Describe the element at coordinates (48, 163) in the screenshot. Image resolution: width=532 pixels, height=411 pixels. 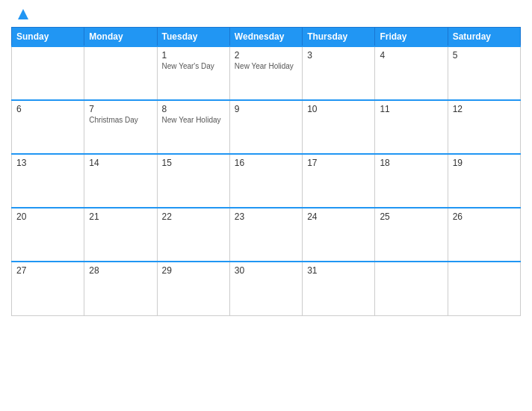
I see `day-number: 13` at that location.